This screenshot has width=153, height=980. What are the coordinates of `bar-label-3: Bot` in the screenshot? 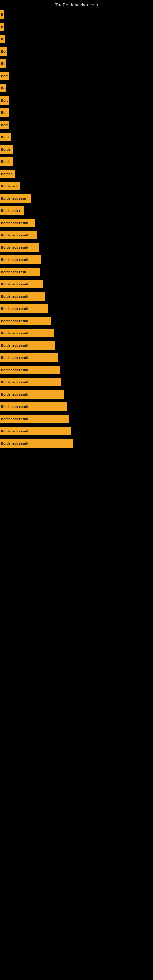 It's located at (4, 51).